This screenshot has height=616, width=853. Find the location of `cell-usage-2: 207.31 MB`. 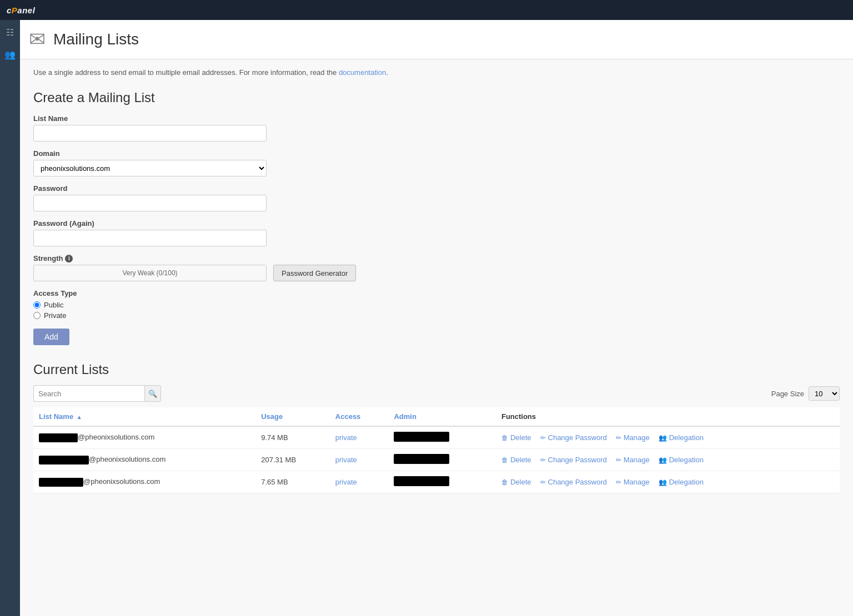

cell-usage-2: 207.31 MB is located at coordinates (293, 460).